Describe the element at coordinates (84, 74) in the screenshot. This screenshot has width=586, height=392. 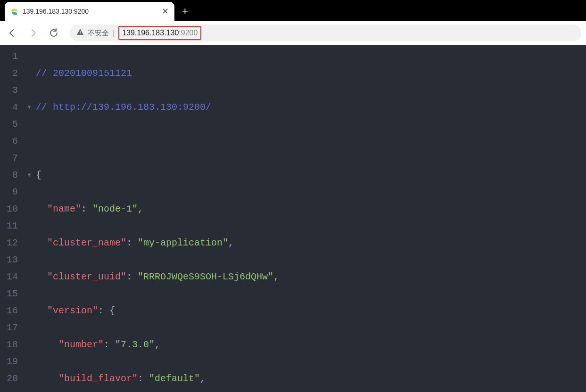
I see `comment: // 20201009151121` at that location.